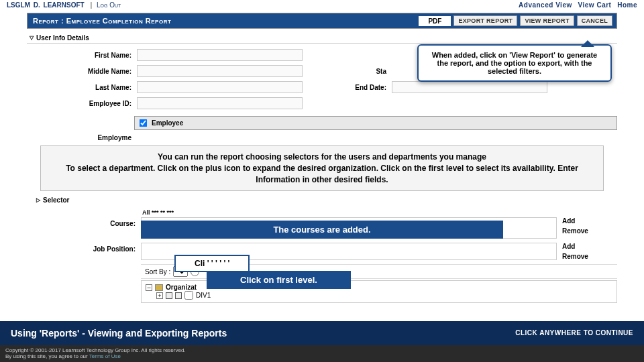 The width and height of the screenshot is (644, 362). What do you see at coordinates (144, 123) in the screenshot?
I see `employee-checkbox` at bounding box center [144, 123].